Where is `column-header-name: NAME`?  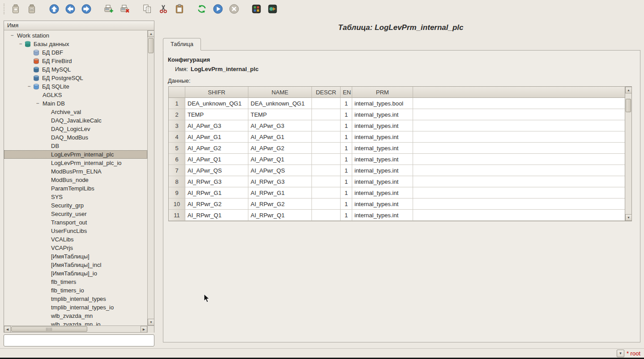 column-header-name: NAME is located at coordinates (280, 92).